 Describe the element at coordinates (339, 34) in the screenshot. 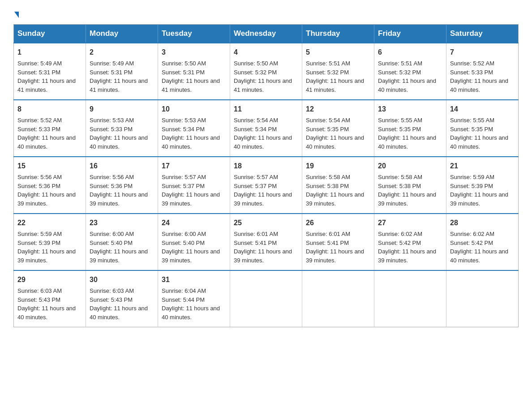

I see `day-header-thursday: Thursday` at that location.